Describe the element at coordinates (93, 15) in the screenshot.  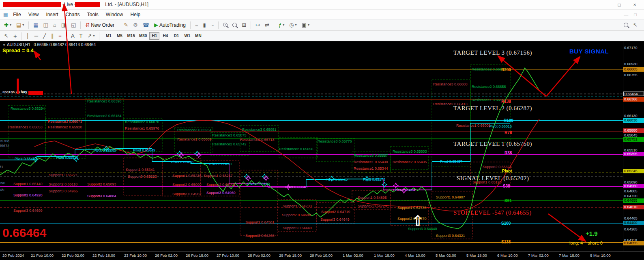
I see `menu-item-tools: Tools` at that location.